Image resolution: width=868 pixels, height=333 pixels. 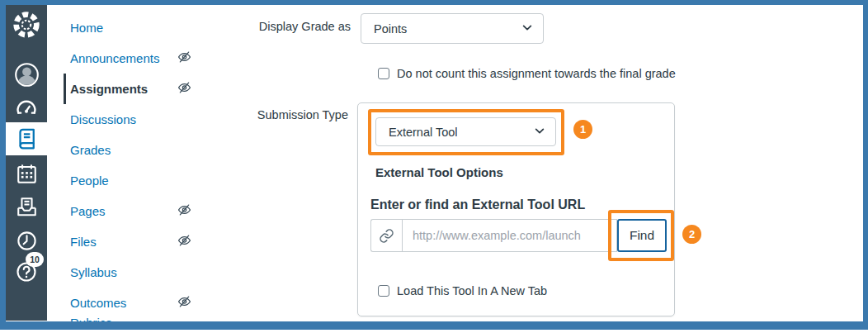 I want to click on chevron-down-icon, so click(x=527, y=28).